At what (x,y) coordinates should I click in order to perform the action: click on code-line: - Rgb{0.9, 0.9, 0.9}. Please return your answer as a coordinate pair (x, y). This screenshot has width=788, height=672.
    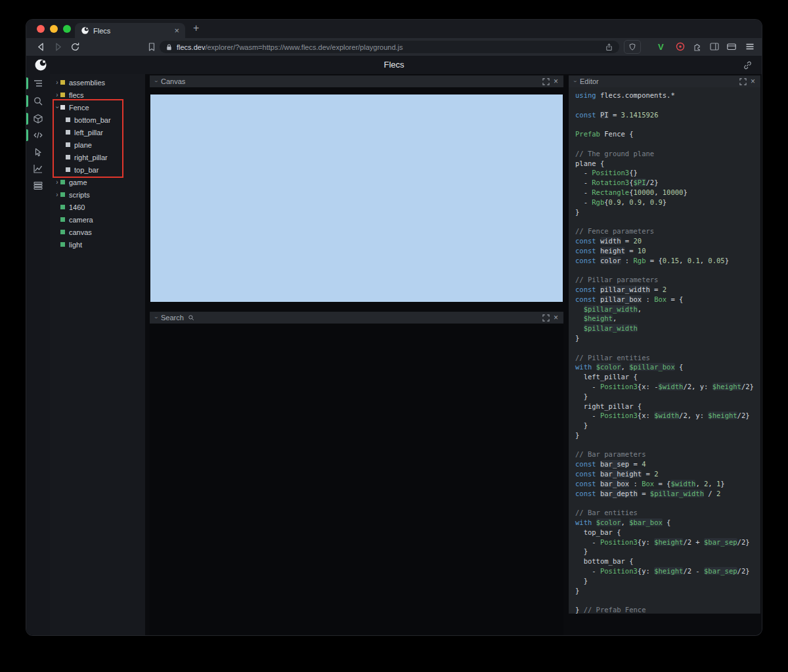
    Looking at the image, I should click on (668, 202).